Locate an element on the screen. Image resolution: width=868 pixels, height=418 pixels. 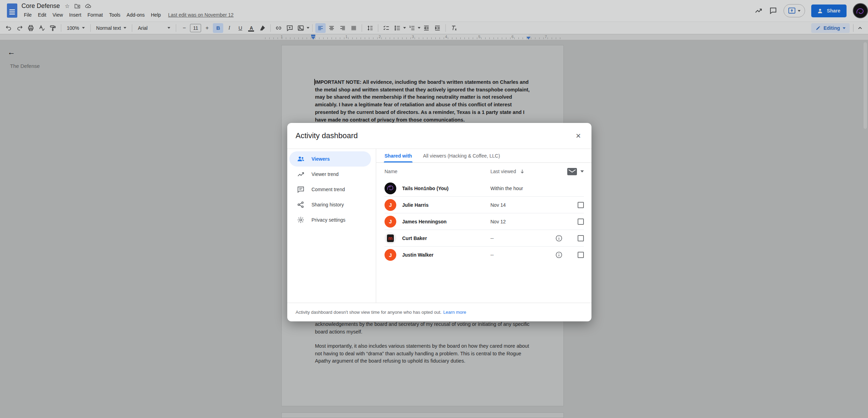
font-size-input is located at coordinates (196, 28).